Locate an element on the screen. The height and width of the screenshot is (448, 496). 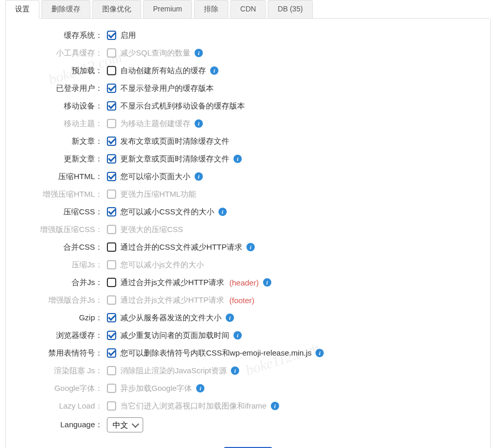
desc-cache-system: 启用 is located at coordinates (128, 35).